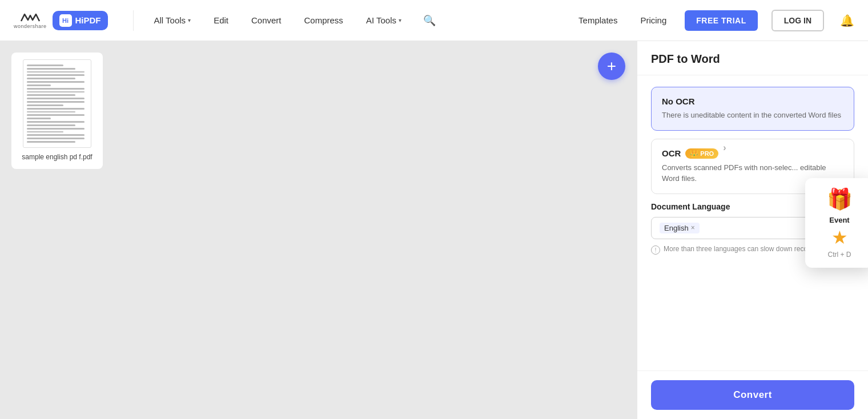  What do you see at coordinates (753, 102) in the screenshot?
I see `no-ocr-title: No OCR` at bounding box center [753, 102].